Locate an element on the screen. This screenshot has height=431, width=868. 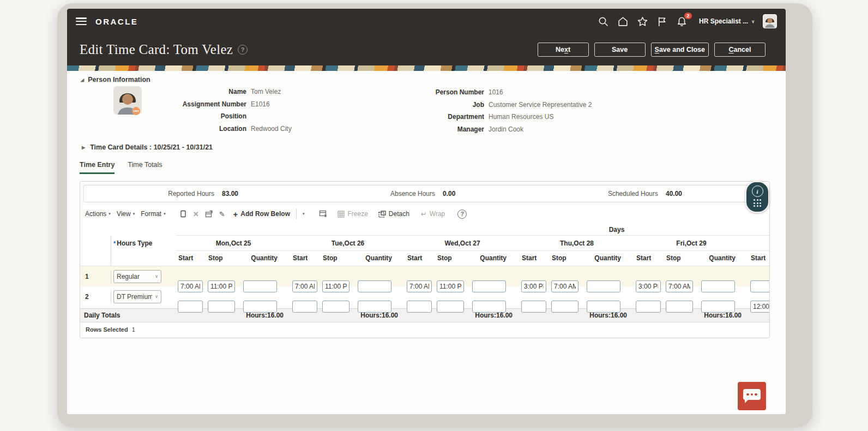
user-menu: HR Specialist ... ∨ is located at coordinates (727, 21).